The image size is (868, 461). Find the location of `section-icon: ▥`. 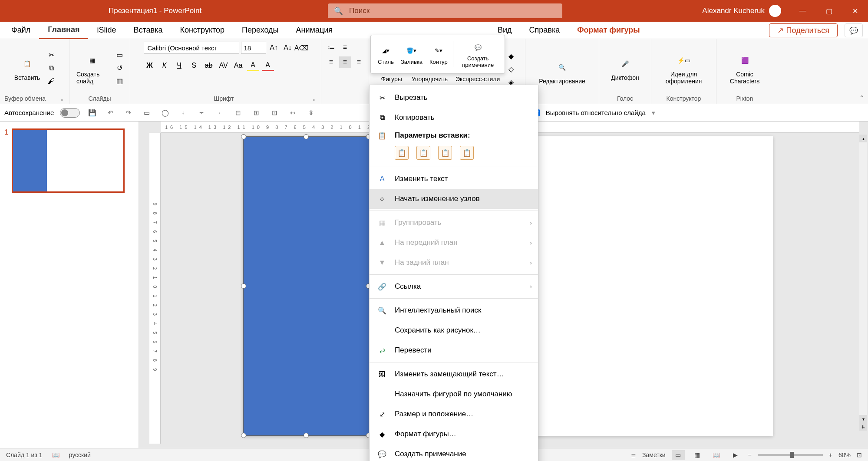

section-icon: ▥ is located at coordinates (119, 81).